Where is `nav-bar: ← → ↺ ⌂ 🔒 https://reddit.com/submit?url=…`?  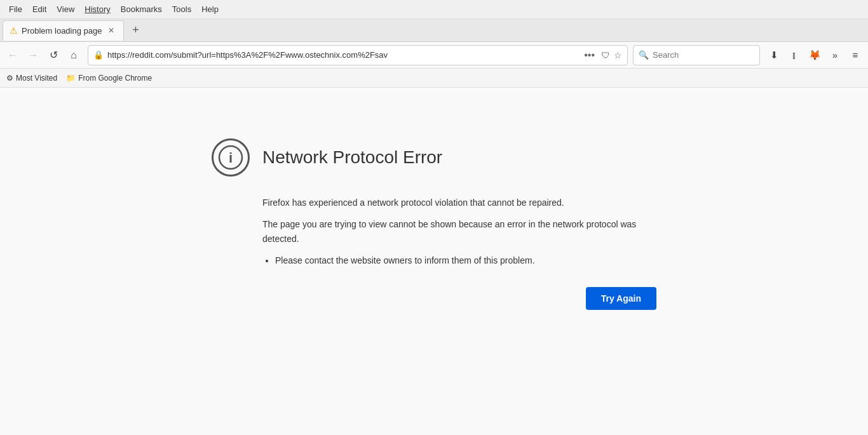 nav-bar: ← → ↺ ⌂ 🔒 https://reddit.com/submit?url=… is located at coordinates (434, 55).